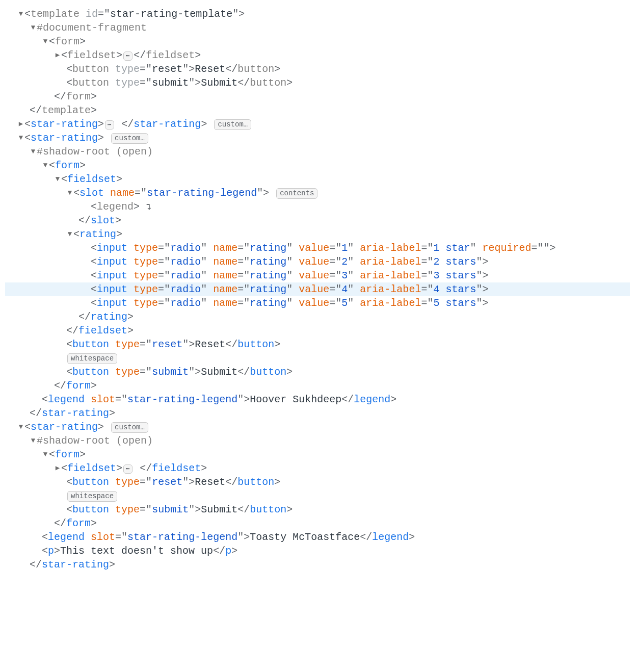 Image resolution: width=638 pixels, height=672 pixels. What do you see at coordinates (228, 551) in the screenshot?
I see `tag-name: p` at bounding box center [228, 551].